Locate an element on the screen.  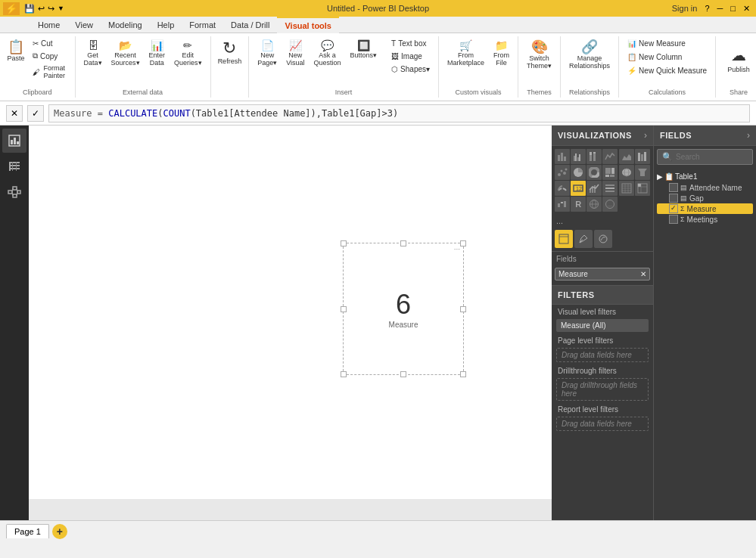
shapes-button: ⬡ Shapes▾ is located at coordinates (410, 70).